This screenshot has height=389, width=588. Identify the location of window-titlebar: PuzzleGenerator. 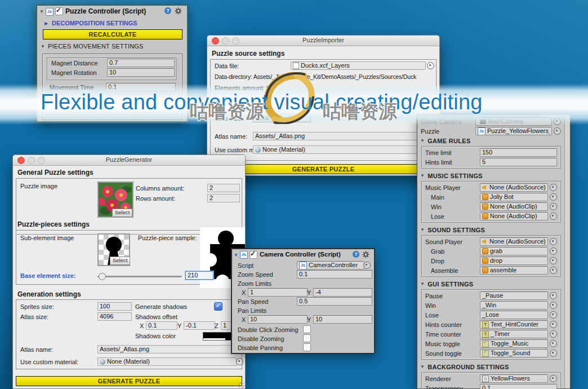
(129, 160).